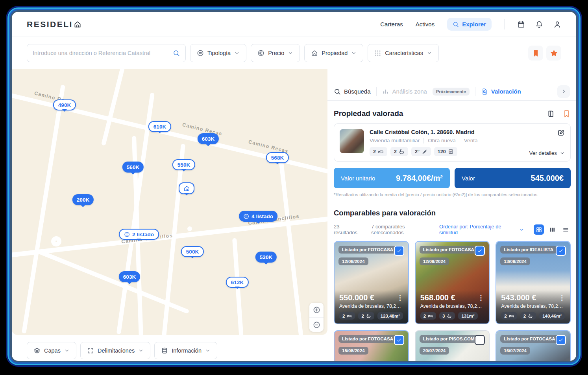  I want to click on map-marker-price: 530K, so click(266, 257).